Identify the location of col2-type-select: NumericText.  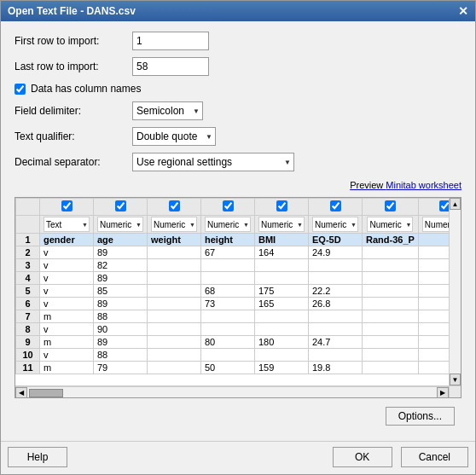
(120, 224).